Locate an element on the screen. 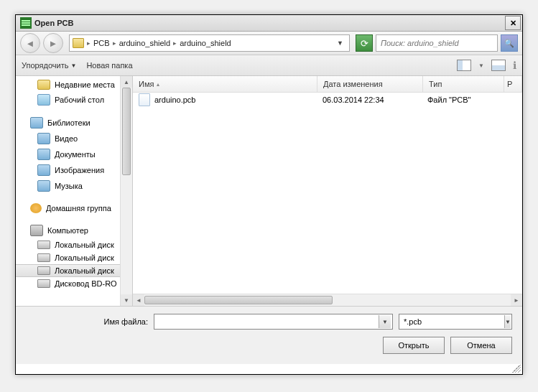 Image resolution: width=538 pixels, height=392 pixels. column-date: Дата изменения is located at coordinates (371, 84).